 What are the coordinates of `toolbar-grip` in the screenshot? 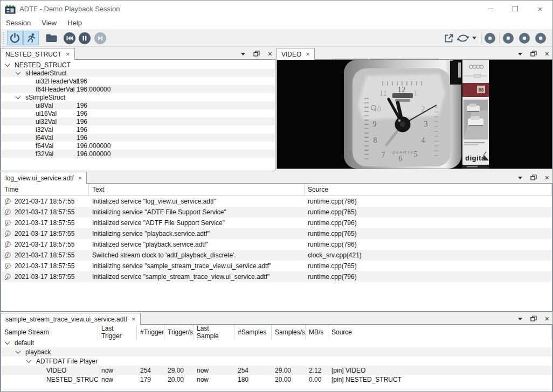 It's located at (3, 38).